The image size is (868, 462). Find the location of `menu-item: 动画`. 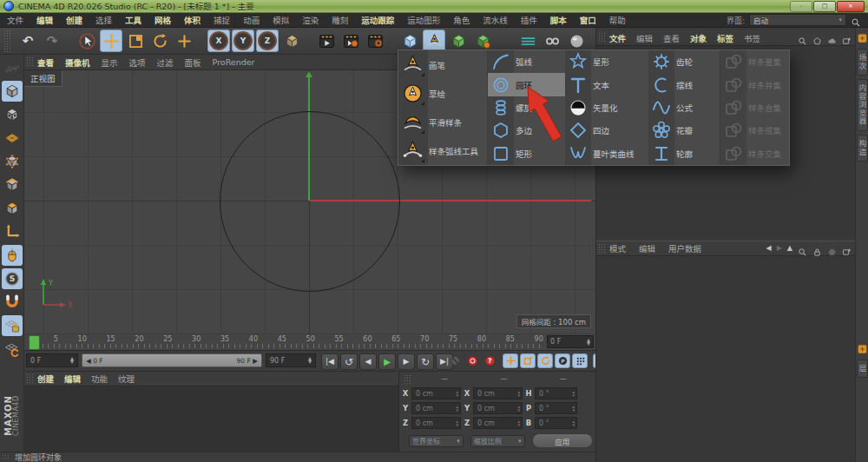

menu-item: 动画 is located at coordinates (252, 20).